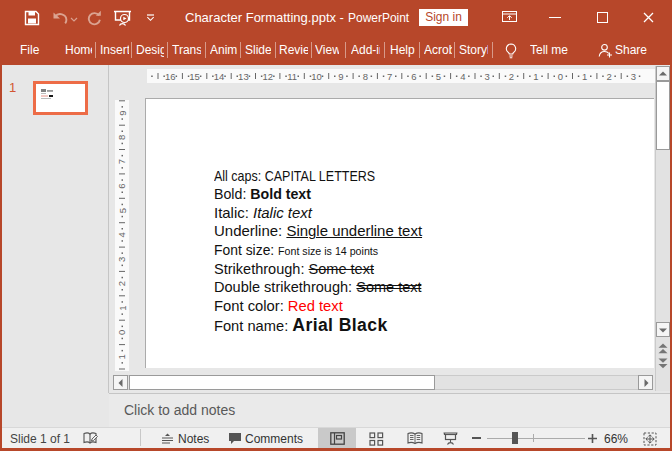 The image size is (672, 451). I want to click on svg-text: 12, so click(268, 76).